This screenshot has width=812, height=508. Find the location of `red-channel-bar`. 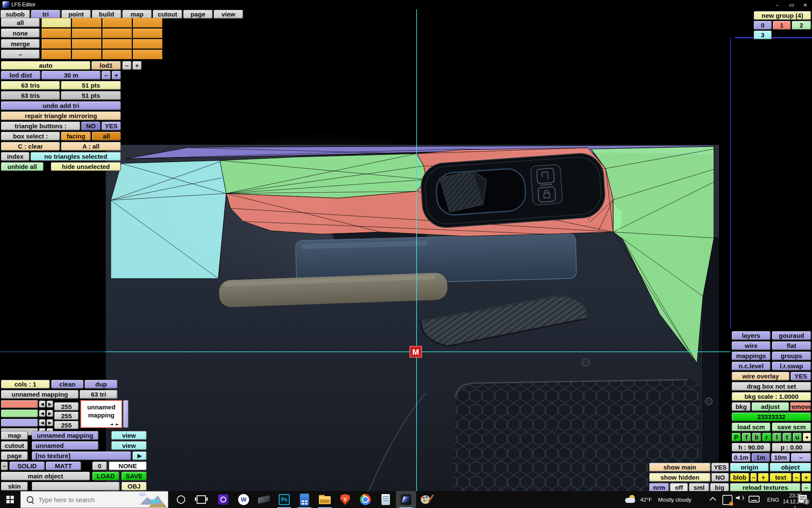

red-channel-bar is located at coordinates (19, 404).